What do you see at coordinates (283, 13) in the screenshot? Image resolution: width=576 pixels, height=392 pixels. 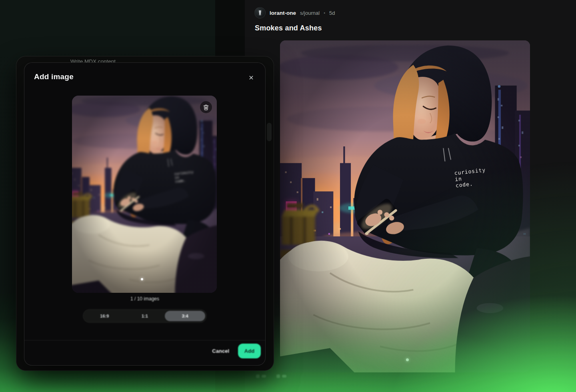 I see `post-username: lorant-one` at bounding box center [283, 13].